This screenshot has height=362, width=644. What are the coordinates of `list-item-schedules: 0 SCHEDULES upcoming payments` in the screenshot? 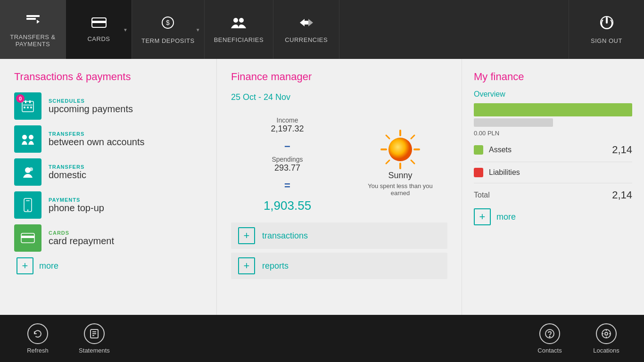 It's located at (108, 106).